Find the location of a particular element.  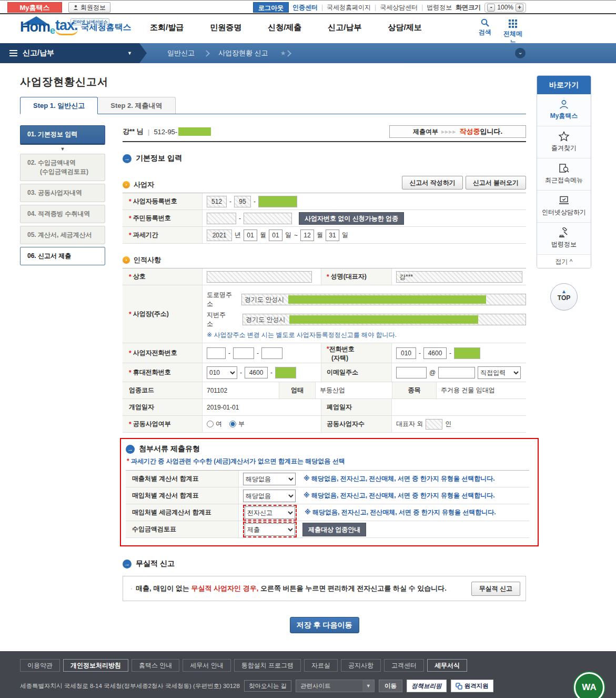

end-month-input: 12 is located at coordinates (307, 235).